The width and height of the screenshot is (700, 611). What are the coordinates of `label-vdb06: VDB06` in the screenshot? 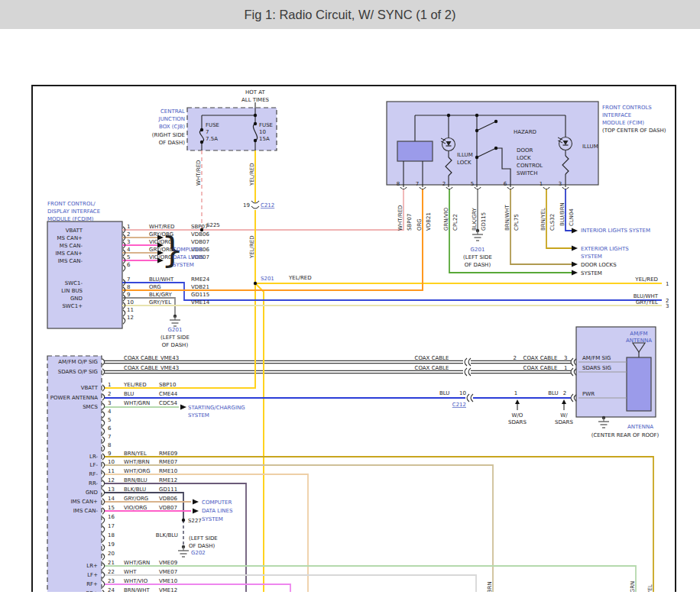 It's located at (168, 499).